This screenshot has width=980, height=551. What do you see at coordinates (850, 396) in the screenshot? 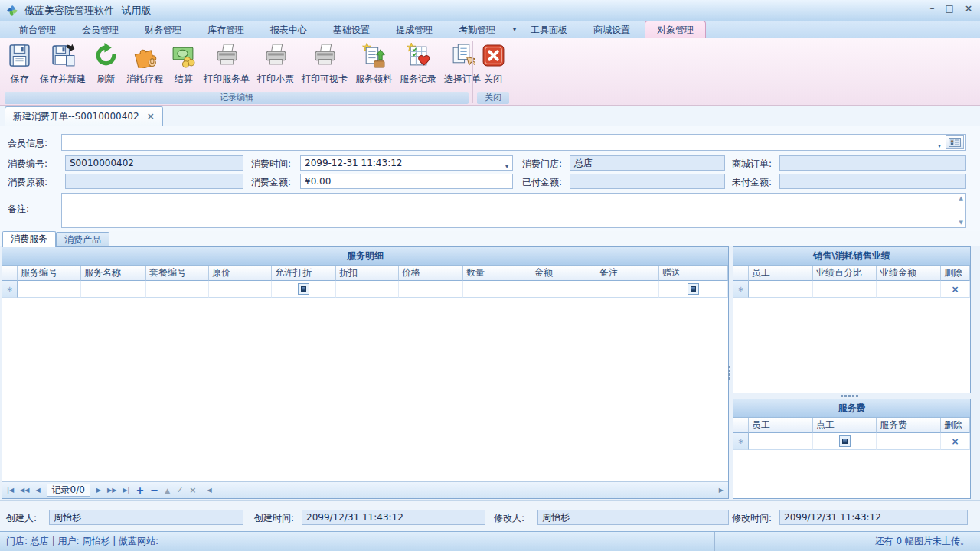
I see `horizontal-splitter` at bounding box center [850, 396].